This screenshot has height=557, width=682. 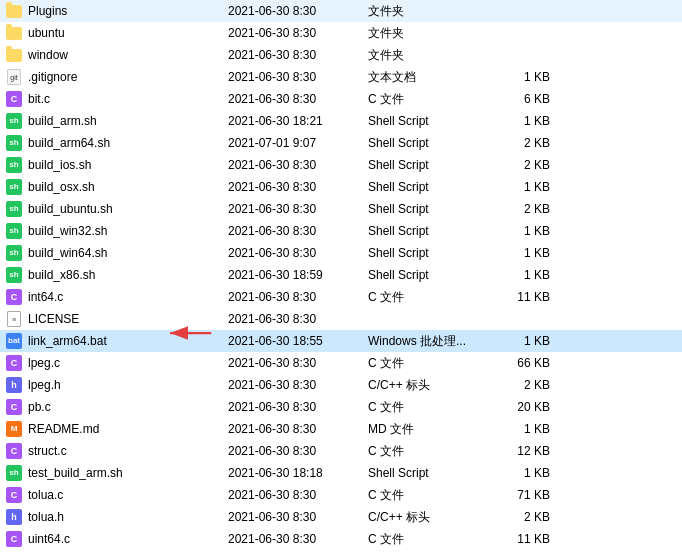 What do you see at coordinates (341, 363) in the screenshot?
I see `table-row: C lpeg.c 2021-06-30 8:30 C 文件 66 KB` at bounding box center [341, 363].